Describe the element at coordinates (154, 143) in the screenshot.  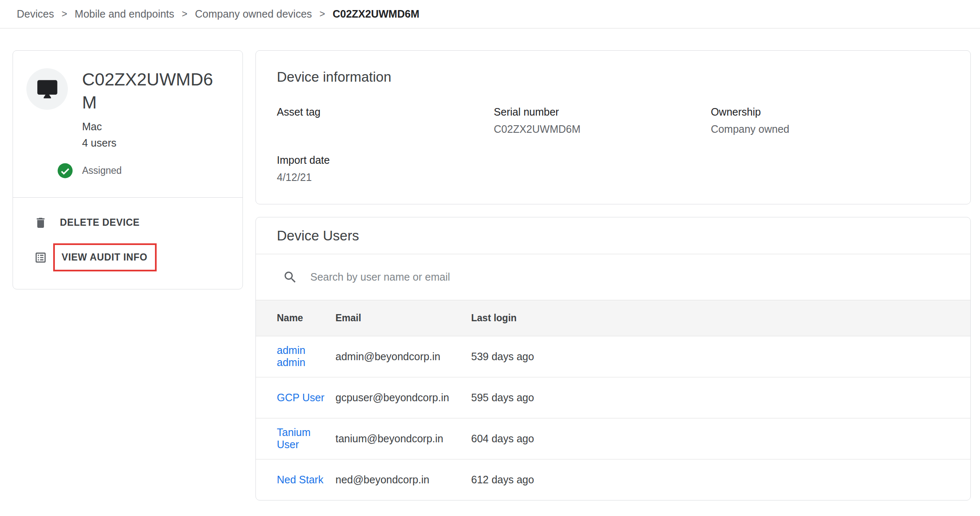
I see `device-user-count: 4 users` at that location.